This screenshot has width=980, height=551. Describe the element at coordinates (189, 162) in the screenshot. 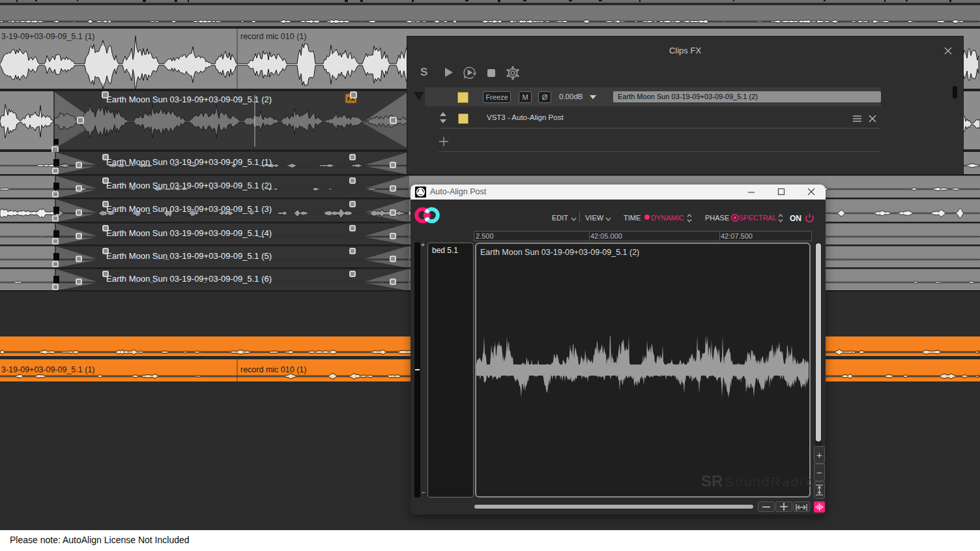

I see `svg-text:Earth Moon Sun 03-19-09+03-09-: Earth Moon Sun 03-19-09+03-09-09_5.1 (1)` at that location.